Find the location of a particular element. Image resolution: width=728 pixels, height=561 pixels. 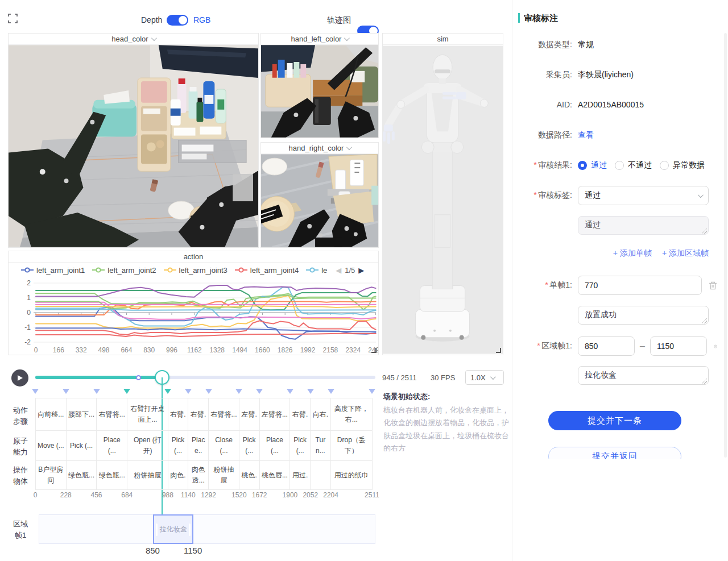

region-right-handle is located at coordinates (190, 530).